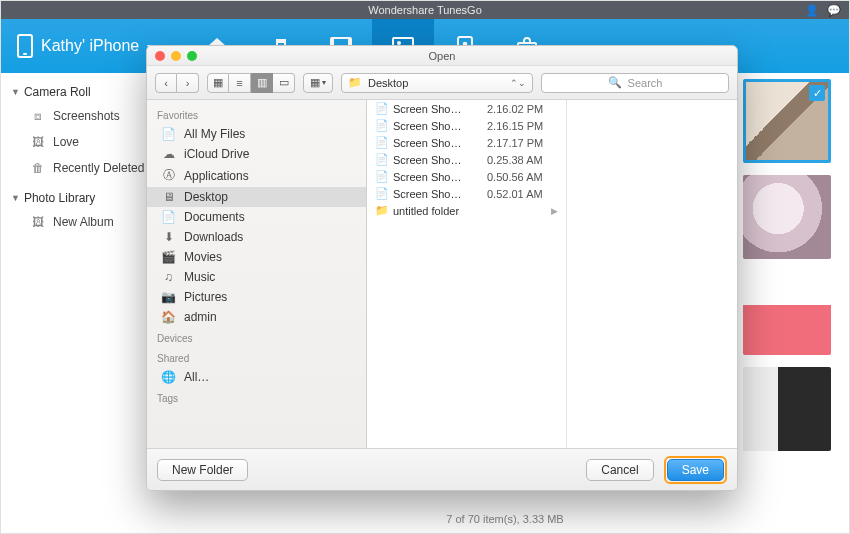 This screenshot has height=534, width=850. I want to click on path-label: Desktop, so click(388, 83).